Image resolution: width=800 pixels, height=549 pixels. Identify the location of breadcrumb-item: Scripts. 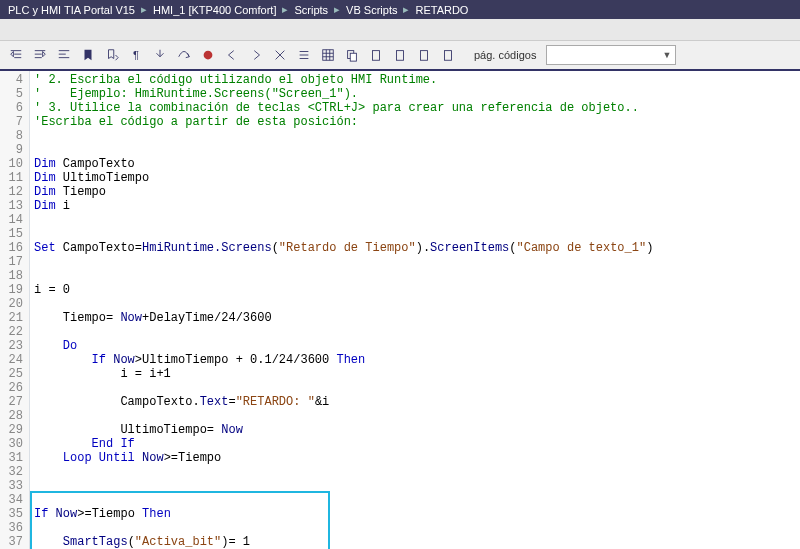
(311, 10).